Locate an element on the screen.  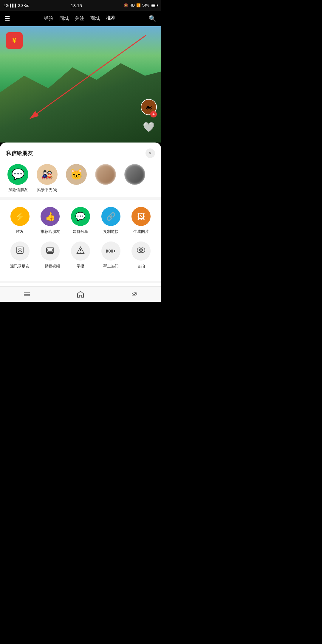
battery-icon is located at coordinates (154, 5).